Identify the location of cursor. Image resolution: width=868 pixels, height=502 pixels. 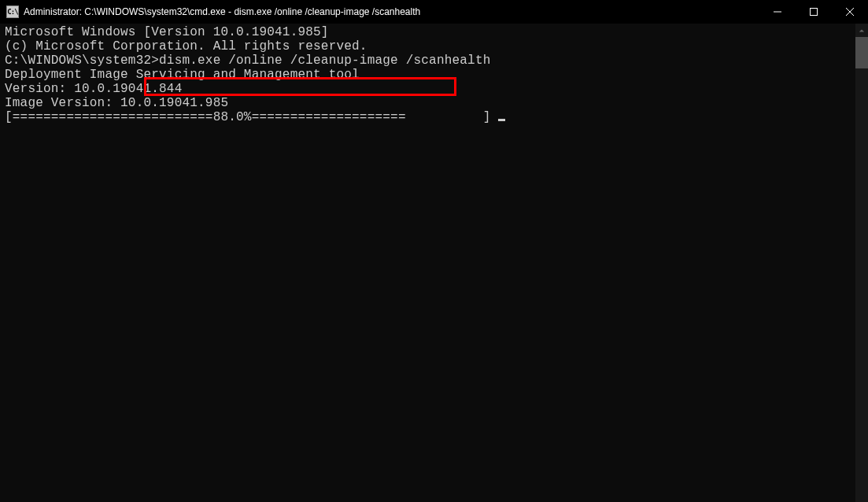
(502, 120).